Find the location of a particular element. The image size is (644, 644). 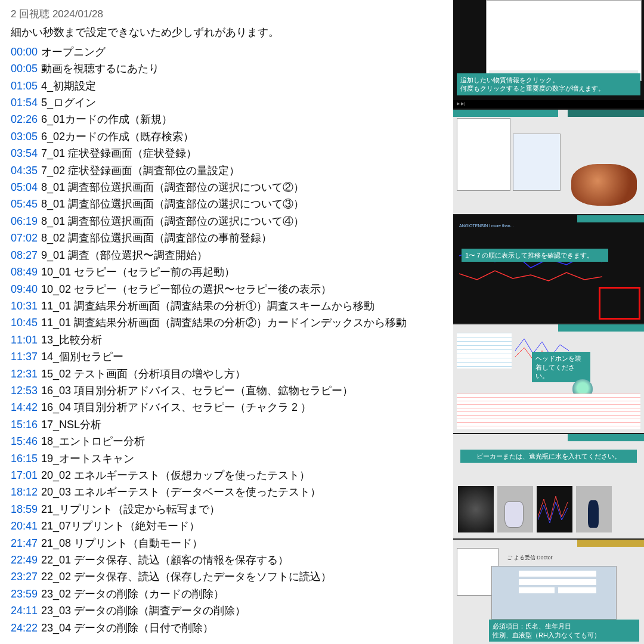

views-and-date: 2 回視聴 2024/01/28 is located at coordinates (227, 14).